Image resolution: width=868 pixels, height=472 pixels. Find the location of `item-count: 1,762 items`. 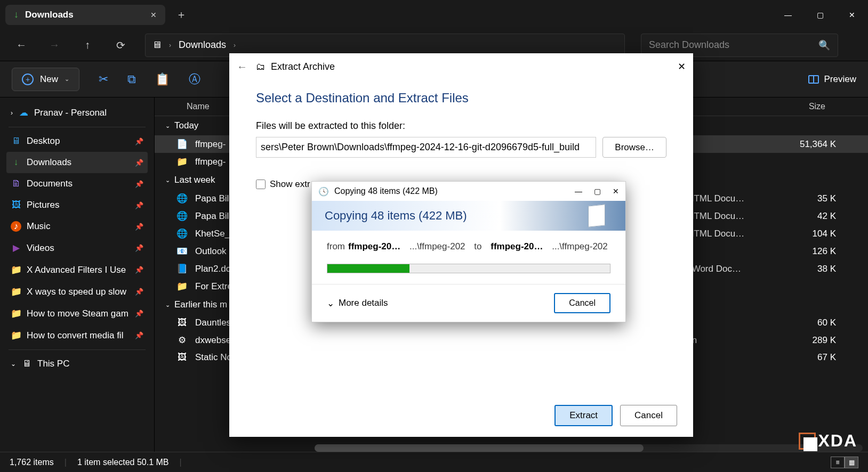

item-count: 1,762 items is located at coordinates (32, 462).